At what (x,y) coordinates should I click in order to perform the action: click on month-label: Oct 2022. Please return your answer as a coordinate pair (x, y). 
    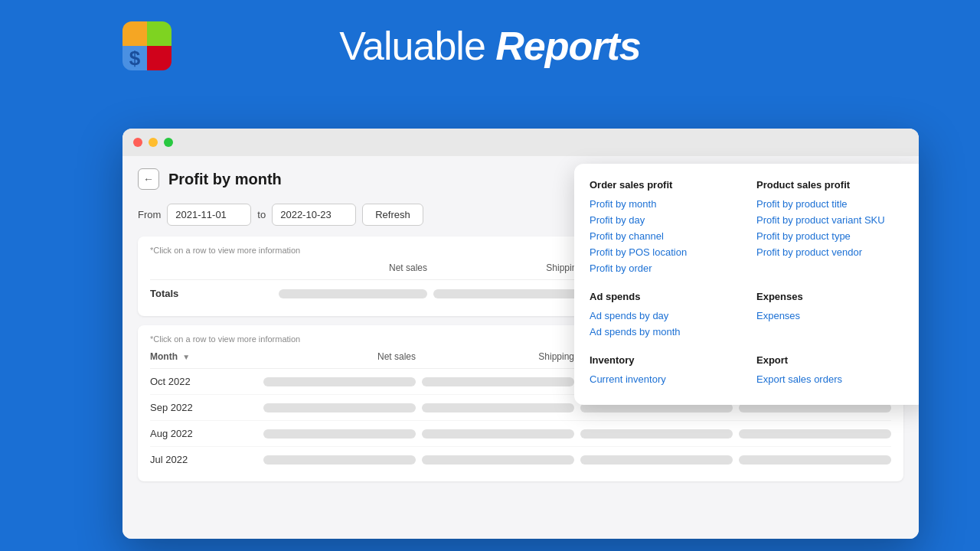
    Looking at the image, I should click on (204, 381).